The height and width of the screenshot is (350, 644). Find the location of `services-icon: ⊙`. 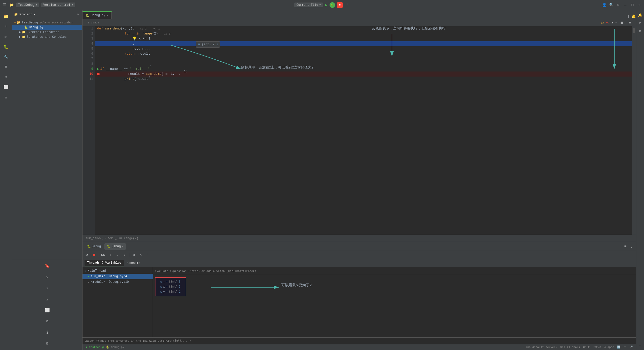

services-icon: ⊙ is located at coordinates (6, 77).